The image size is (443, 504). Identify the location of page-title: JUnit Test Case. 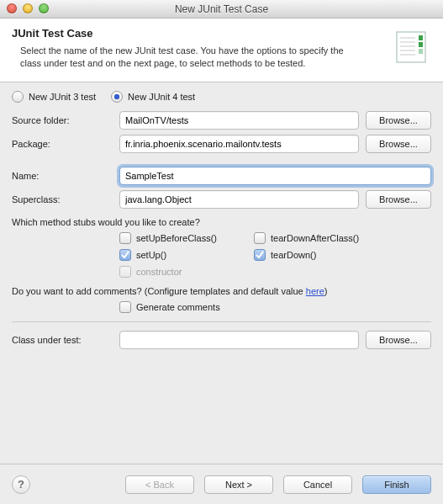
(198, 34).